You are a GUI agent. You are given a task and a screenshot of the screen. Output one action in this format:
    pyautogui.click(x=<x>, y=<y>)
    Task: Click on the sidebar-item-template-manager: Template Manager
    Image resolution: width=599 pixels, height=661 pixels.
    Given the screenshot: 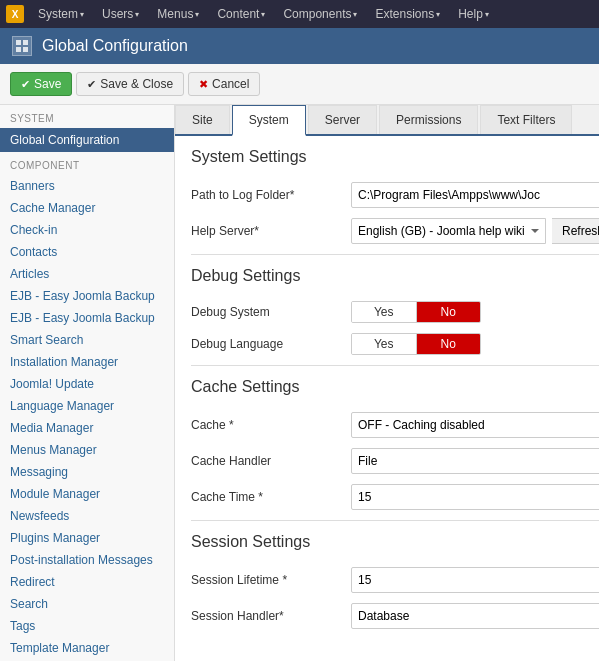 What is the action you would take?
    pyautogui.click(x=87, y=648)
    